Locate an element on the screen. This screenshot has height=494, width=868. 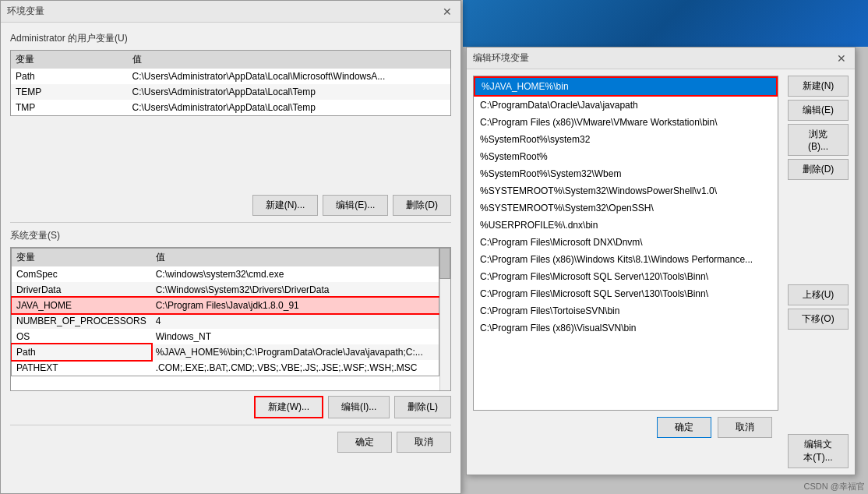
path-list-item: %SystemRoot% is located at coordinates (626, 157).